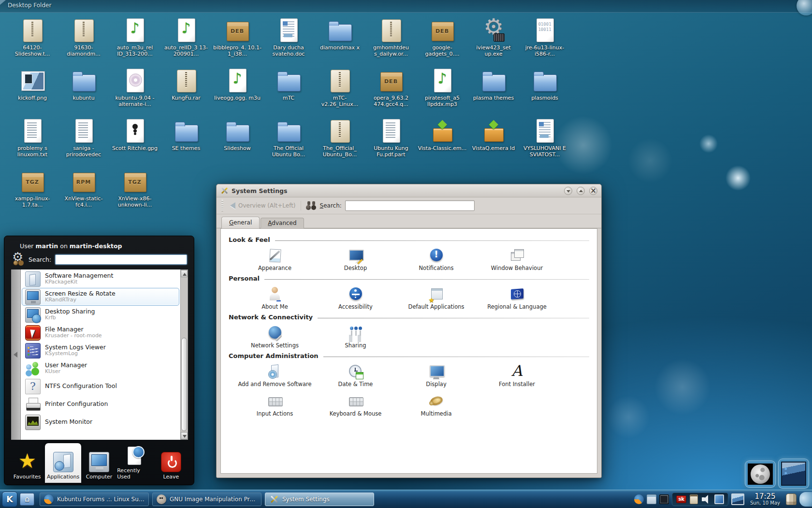 The width and height of the screenshot is (812, 508). Describe the element at coordinates (184, 435) in the screenshot. I see `scroll-down-icon` at that location.